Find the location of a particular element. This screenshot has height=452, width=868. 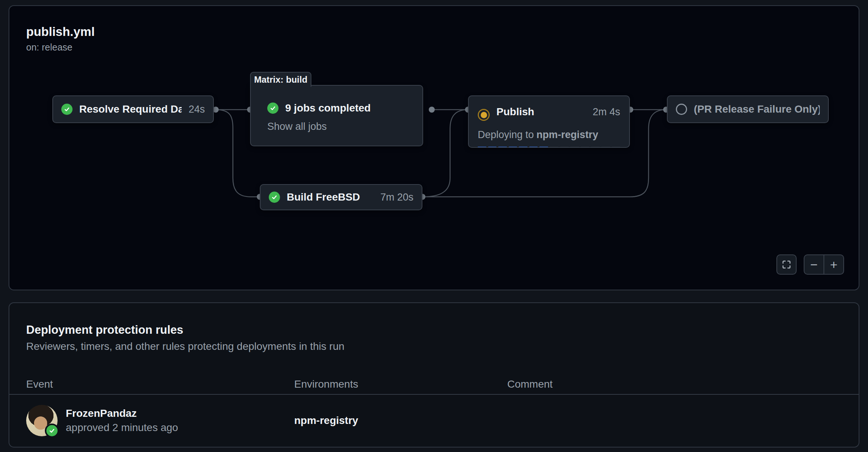

fullscreen-icon is located at coordinates (787, 265).